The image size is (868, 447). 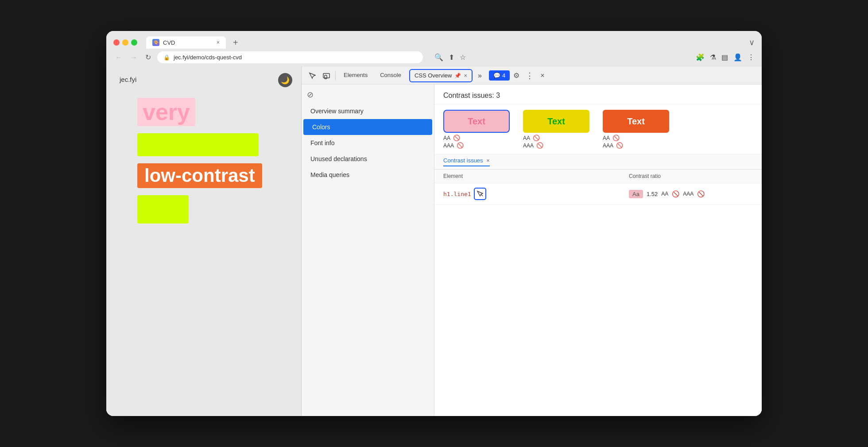 I want to click on search-icon: 🔍, so click(x=439, y=58).